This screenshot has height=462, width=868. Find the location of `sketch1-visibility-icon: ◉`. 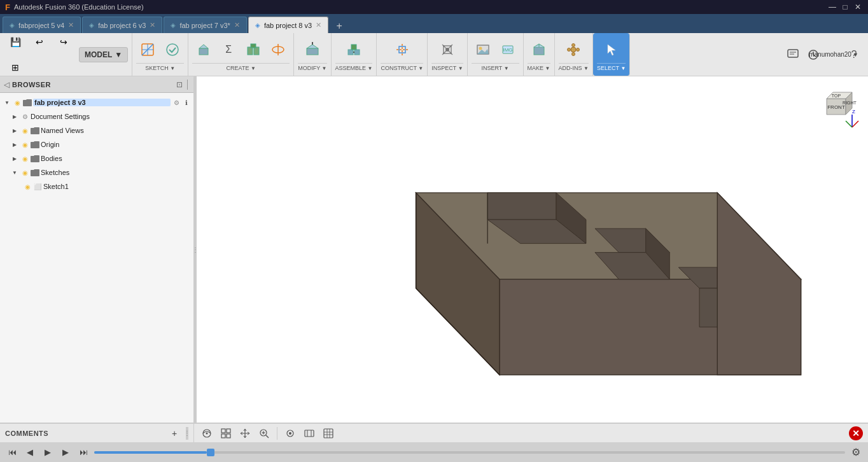

sketch1-visibility-icon: ◉ is located at coordinates (27, 186).